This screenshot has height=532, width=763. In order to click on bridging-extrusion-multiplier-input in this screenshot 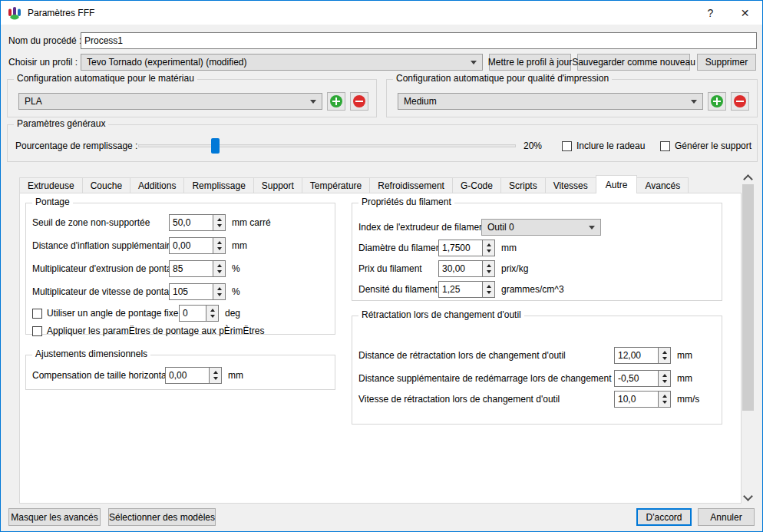, I will do `click(191, 269)`.